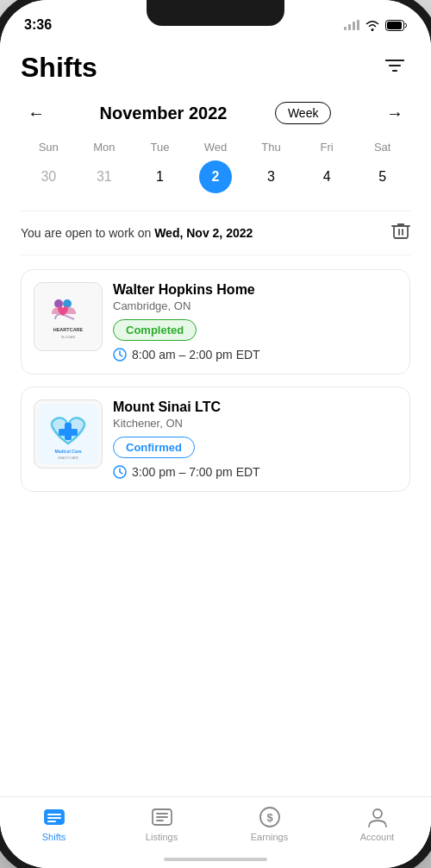 The image size is (431, 868). I want to click on date-30: 30, so click(48, 177).